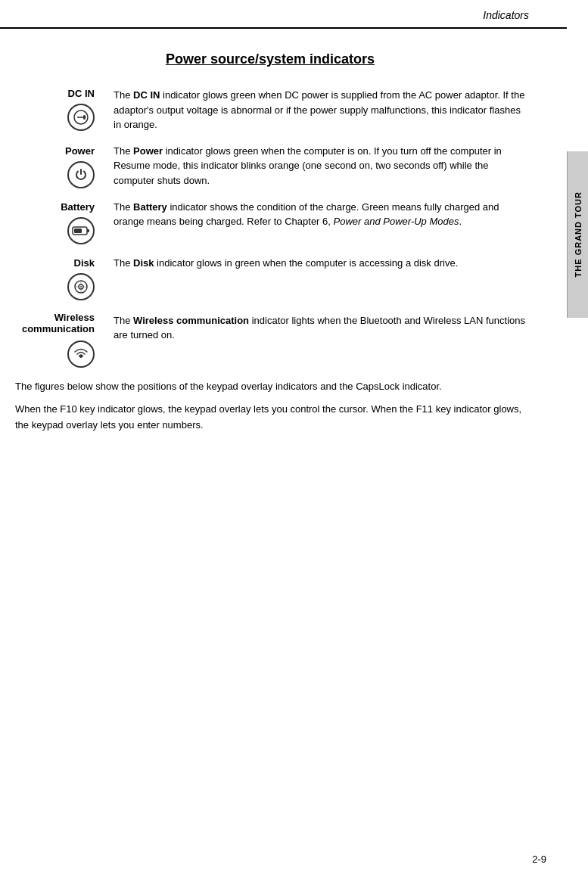 The height and width of the screenshot is (880, 588). Describe the element at coordinates (81, 287) in the screenshot. I see `disk-svg` at that location.